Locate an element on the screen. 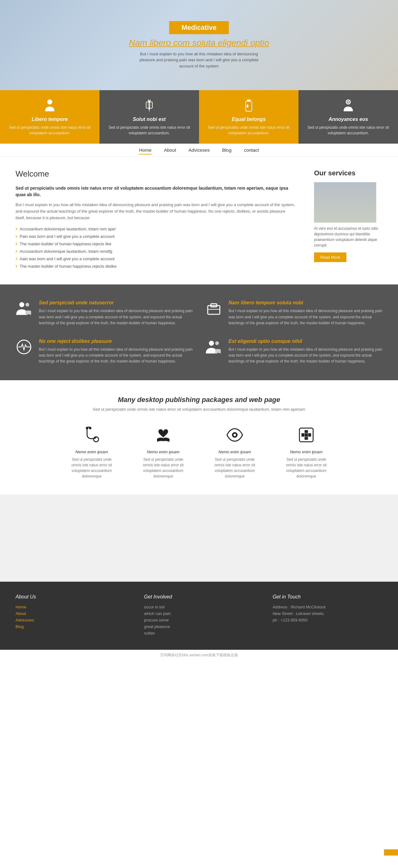 Image resolution: width=398 pixels, height=868 pixels. icon-first-aid: Nemo enim ipsam Sed ut perspiciatis unde… is located at coordinates (306, 452).